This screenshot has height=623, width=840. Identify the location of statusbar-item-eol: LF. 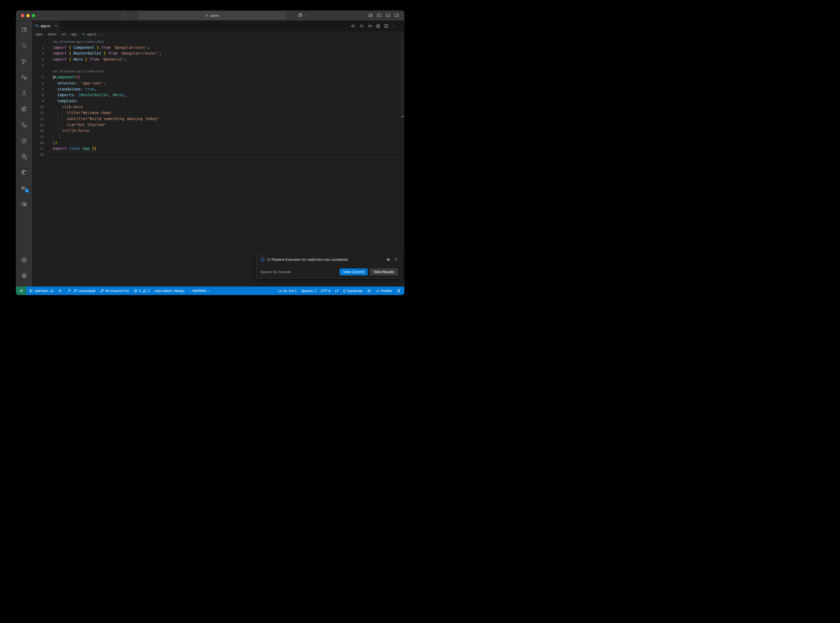
(336, 291).